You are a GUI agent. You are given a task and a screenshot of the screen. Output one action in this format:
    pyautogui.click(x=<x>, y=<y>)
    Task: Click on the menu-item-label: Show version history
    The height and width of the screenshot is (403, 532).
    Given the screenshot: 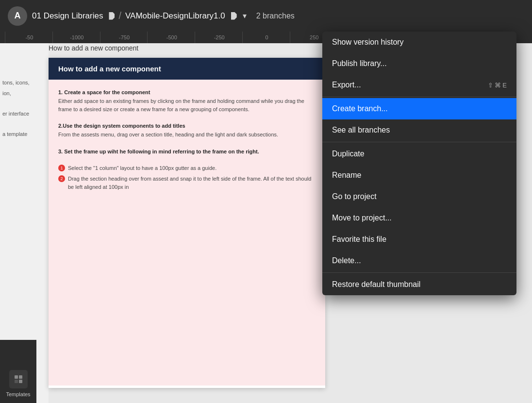 What is the action you would take?
    pyautogui.click(x=368, y=42)
    